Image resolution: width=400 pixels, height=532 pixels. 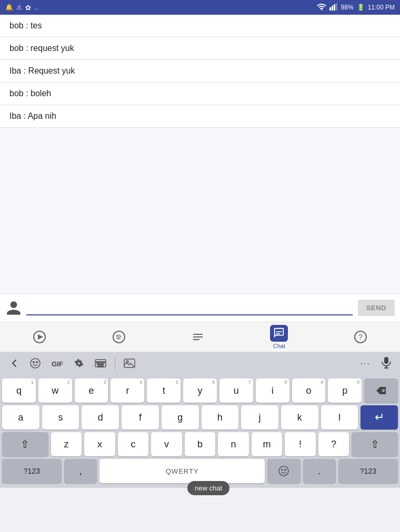 What do you see at coordinates (180, 417) in the screenshot?
I see `key-g: g` at bounding box center [180, 417].